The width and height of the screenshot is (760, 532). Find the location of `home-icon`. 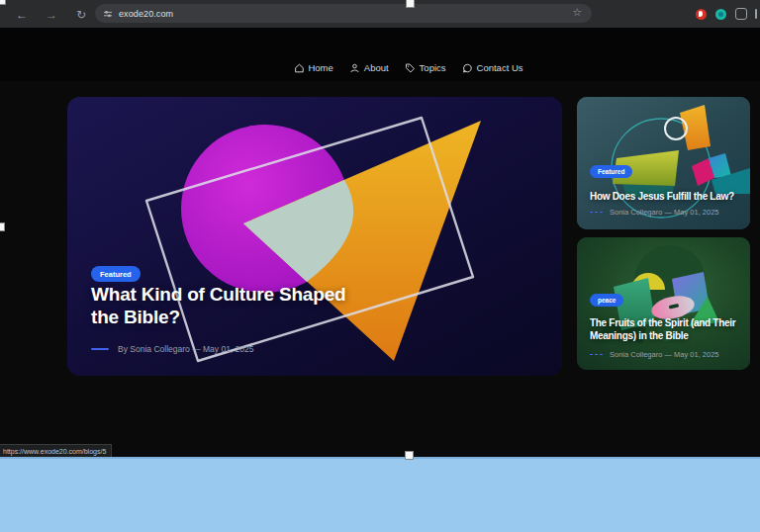

home-icon is located at coordinates (299, 68).